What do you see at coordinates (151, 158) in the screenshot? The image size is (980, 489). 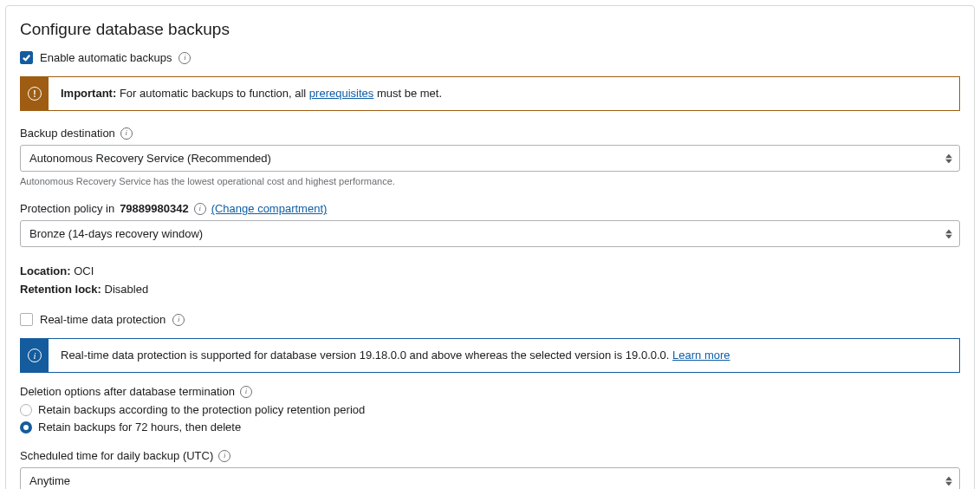 I see `backup-destination-value: Autonomous Recovery Service (Recommended…` at bounding box center [151, 158].